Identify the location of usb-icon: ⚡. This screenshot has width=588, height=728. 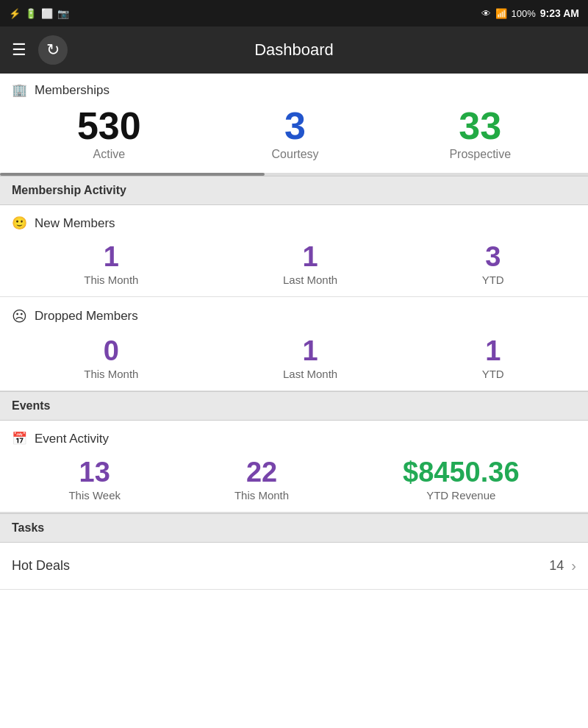
(15, 13).